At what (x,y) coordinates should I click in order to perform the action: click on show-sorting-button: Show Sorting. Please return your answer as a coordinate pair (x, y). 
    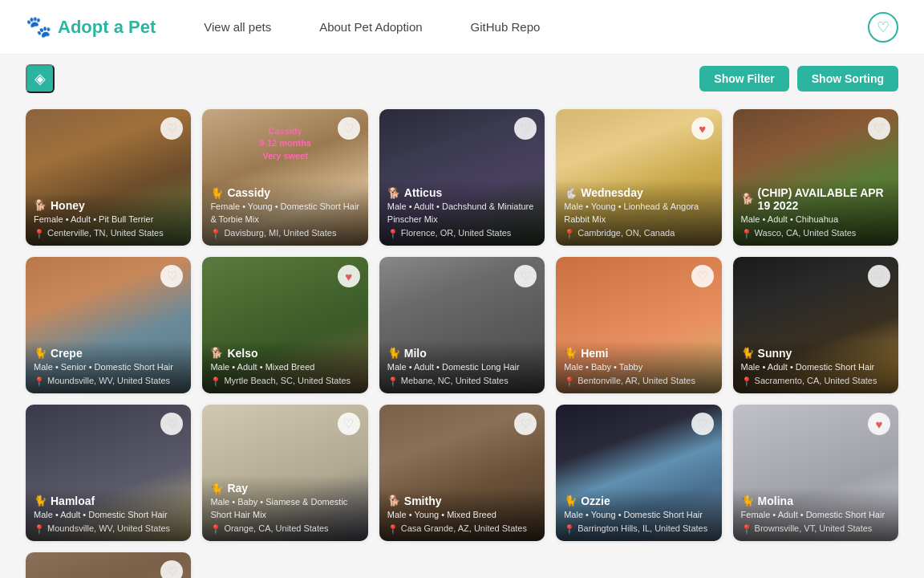
    Looking at the image, I should click on (848, 79).